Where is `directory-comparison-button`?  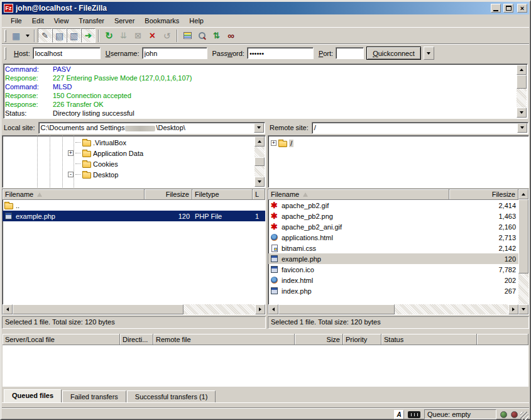
directory-comparison-button is located at coordinates (202, 35).